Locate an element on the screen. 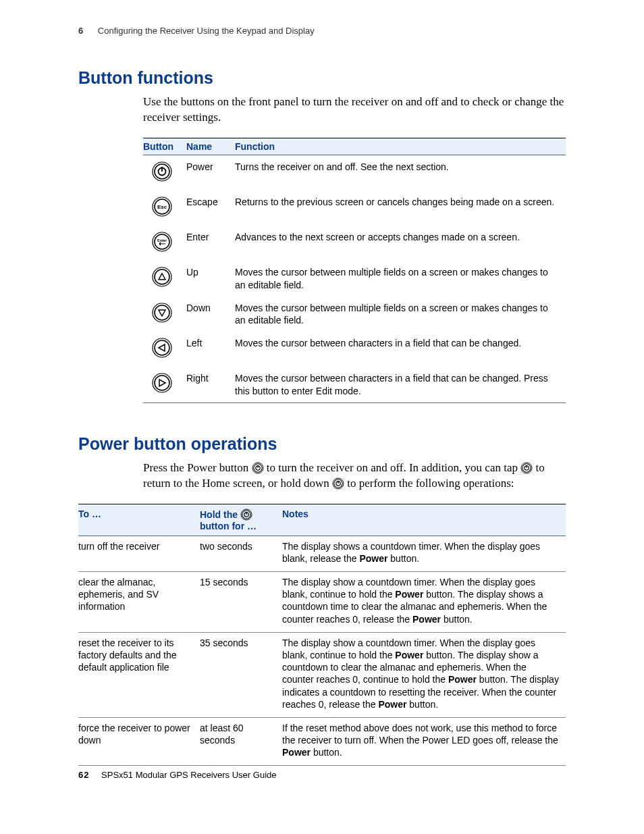  section1-intro: Use the buttons on the front panel to tu… is located at coordinates (354, 110).